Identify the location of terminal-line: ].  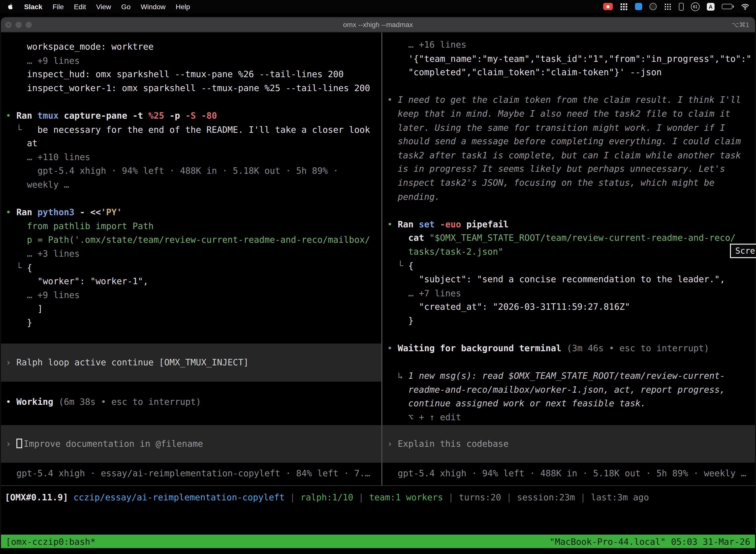
(194, 309).